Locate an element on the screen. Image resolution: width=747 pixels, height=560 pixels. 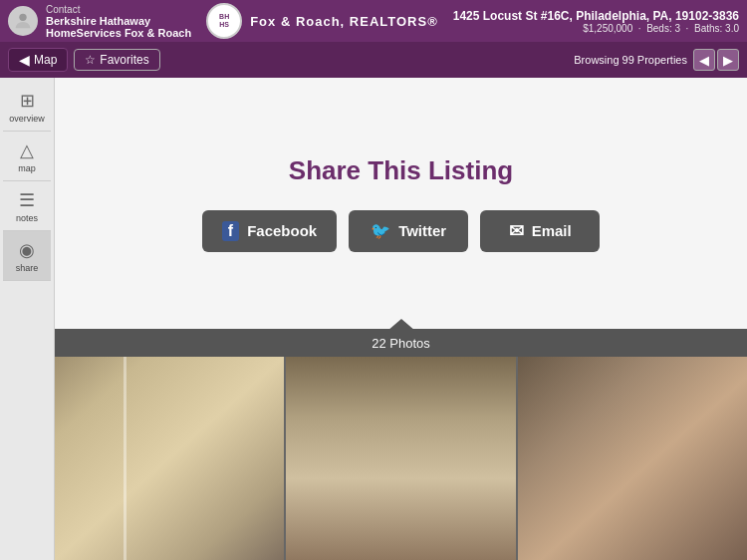
next-button: ▶ is located at coordinates (728, 60).